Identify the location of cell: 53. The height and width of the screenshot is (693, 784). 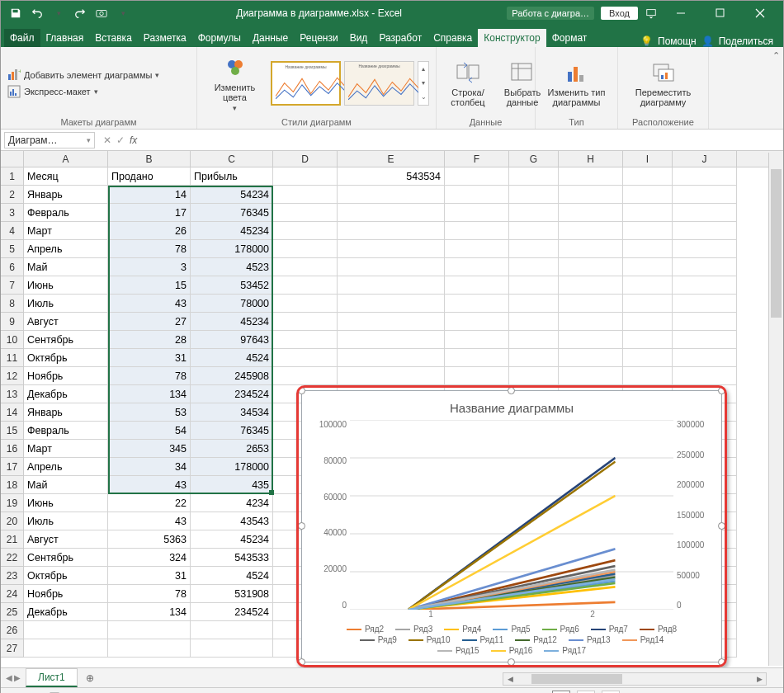
(149, 412).